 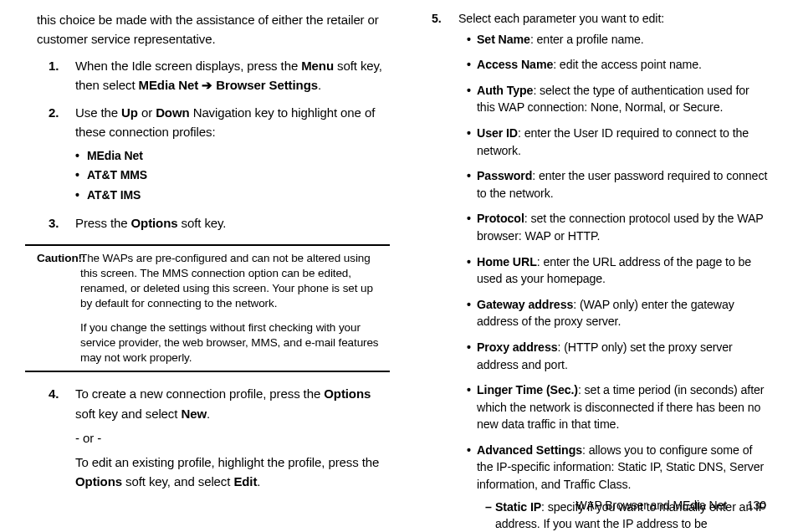 What do you see at coordinates (212, 223) in the screenshot?
I see `step-3: 3. Press the Options soft key.` at bounding box center [212, 223].